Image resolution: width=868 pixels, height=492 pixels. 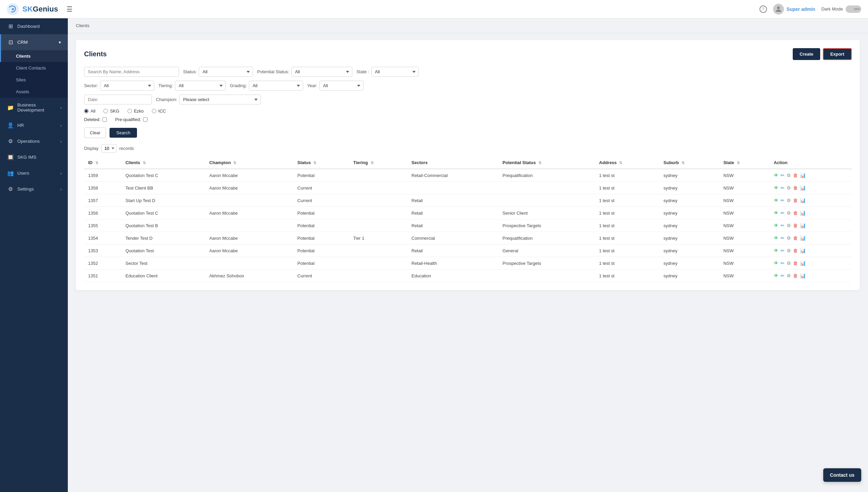 I want to click on sidebar-item-users: 👥 Users ›, so click(x=34, y=173).